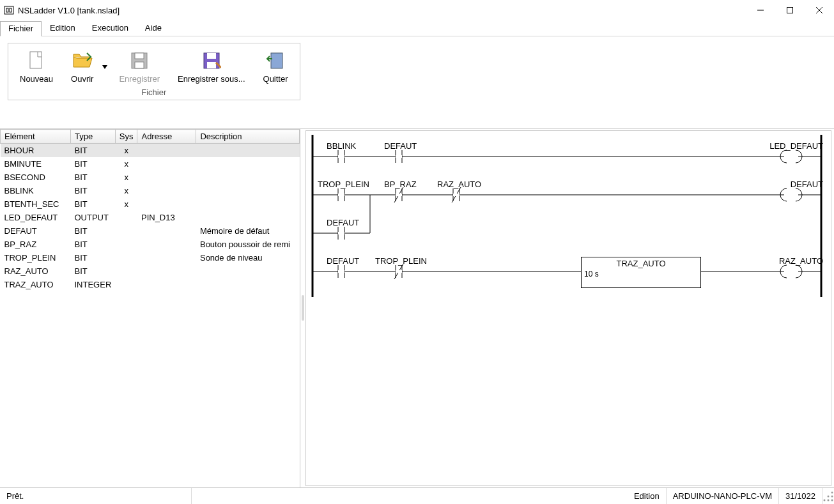  I want to click on ribbon-enregistrer: Enregistrer, so click(139, 66).